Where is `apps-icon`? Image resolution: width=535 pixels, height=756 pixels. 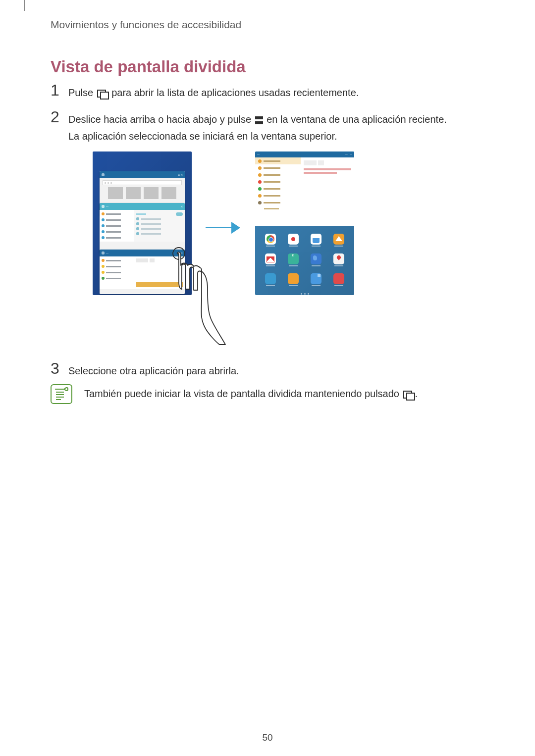
apps-icon is located at coordinates (339, 279).